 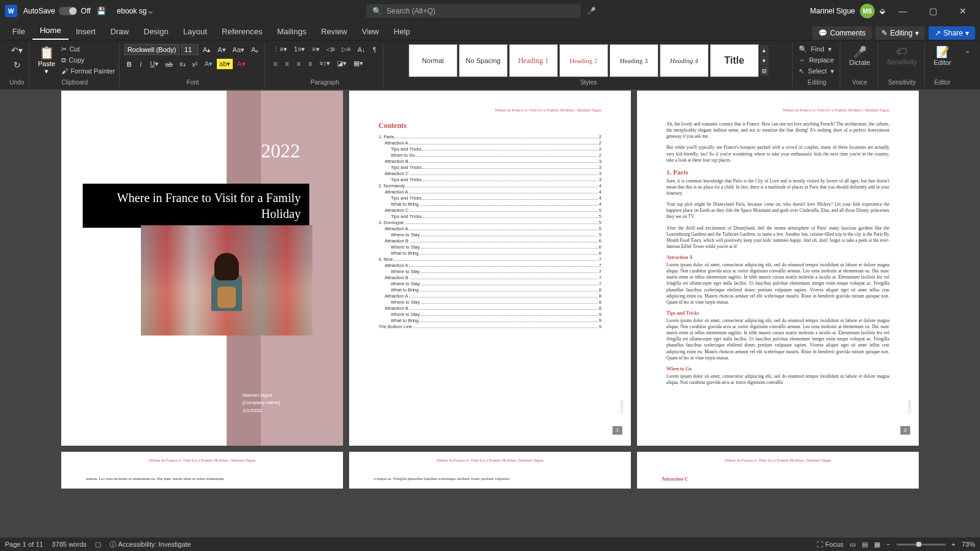 I want to click on toc-title: Contents, so click(x=490, y=126).